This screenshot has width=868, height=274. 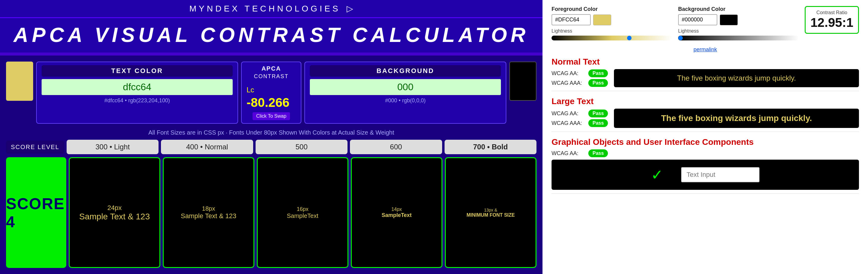 What do you see at coordinates (115, 208) in the screenshot?
I see `sample-size-24: 24px` at bounding box center [115, 208].